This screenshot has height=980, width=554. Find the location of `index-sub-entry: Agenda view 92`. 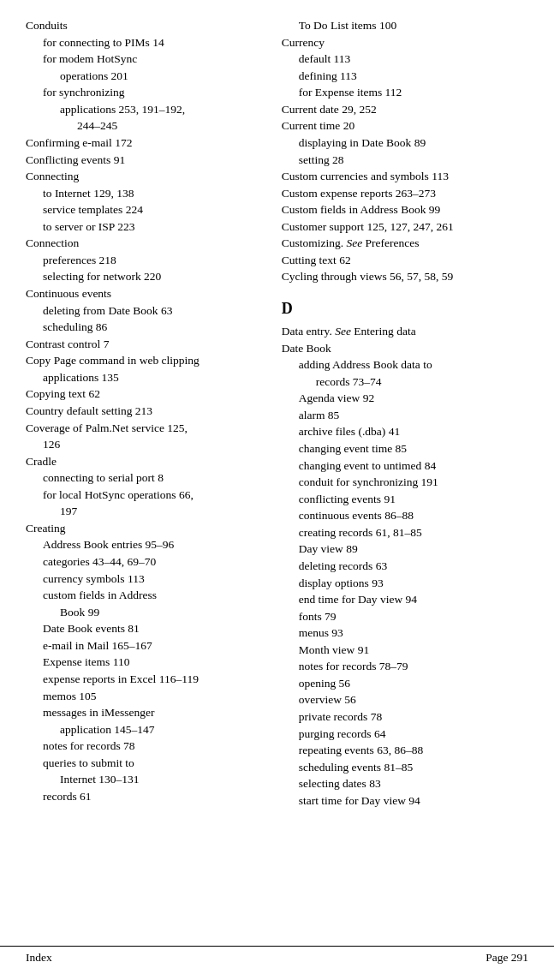

index-sub-entry: Agenda view 92 is located at coordinates (405, 398).